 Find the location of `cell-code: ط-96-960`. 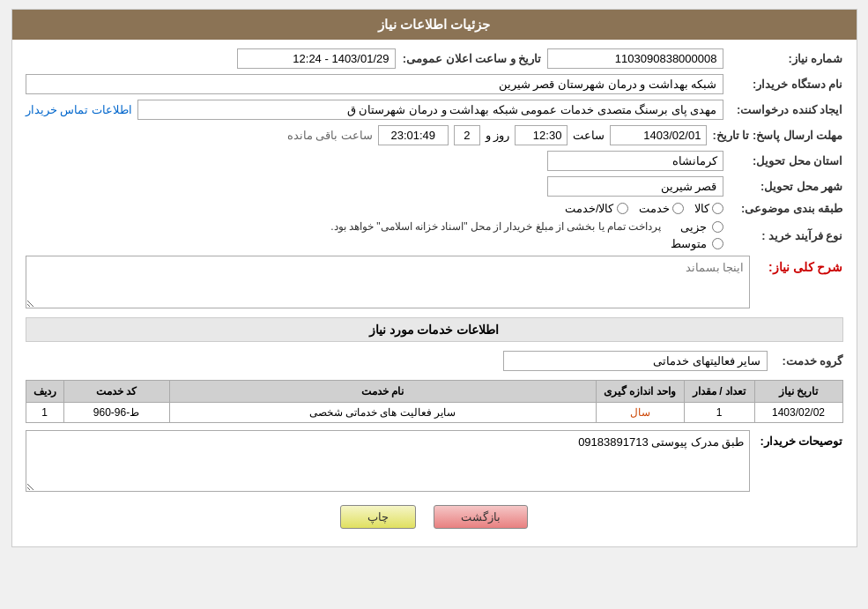

cell-code: ط-96-960 is located at coordinates (116, 412).